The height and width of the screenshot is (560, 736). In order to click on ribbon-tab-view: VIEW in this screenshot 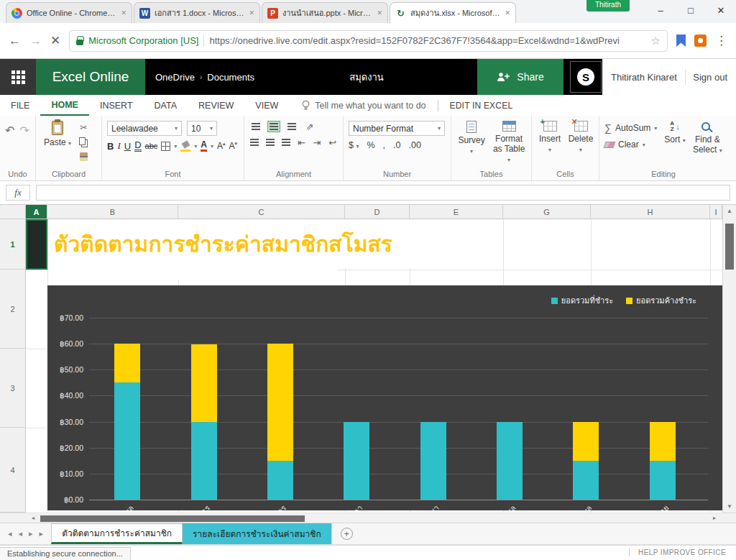, I will do `click(267, 105)`.